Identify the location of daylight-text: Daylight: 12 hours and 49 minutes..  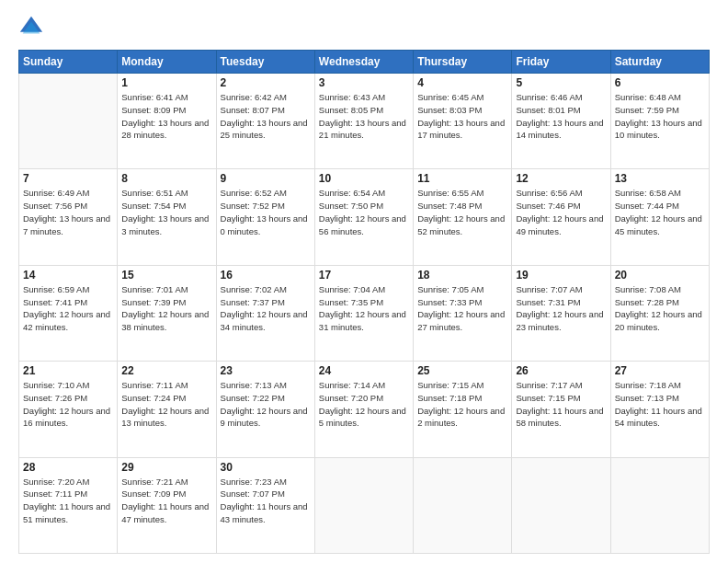
(559, 224).